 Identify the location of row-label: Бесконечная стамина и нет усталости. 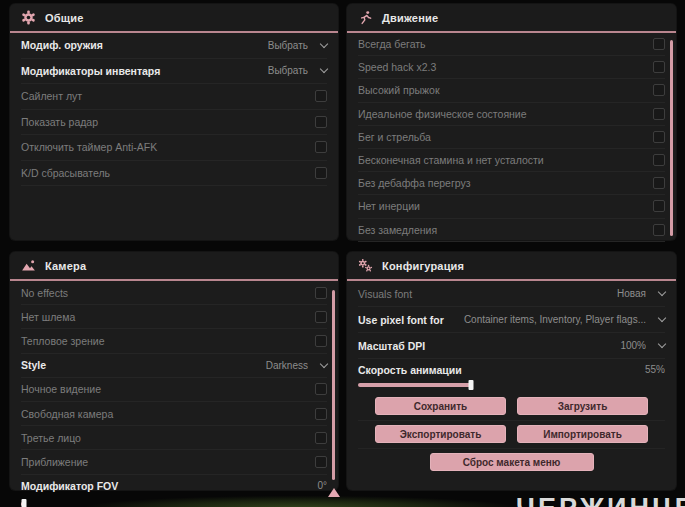
(451, 160).